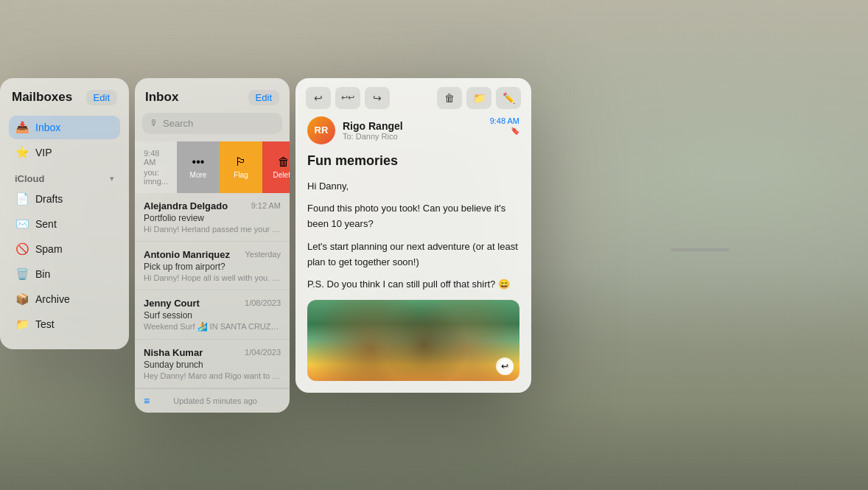  What do you see at coordinates (46, 224) in the screenshot?
I see `sent-label: Sent` at bounding box center [46, 224].